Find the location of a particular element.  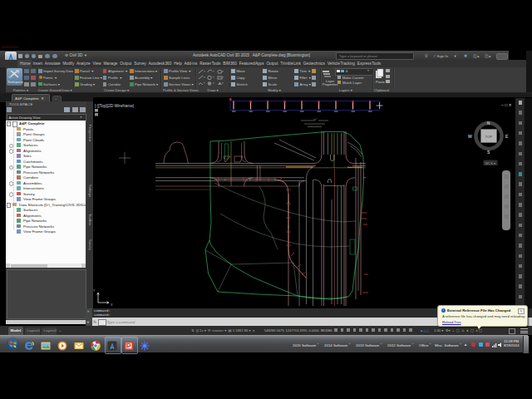

svg-text: X is located at coordinates (111, 305).